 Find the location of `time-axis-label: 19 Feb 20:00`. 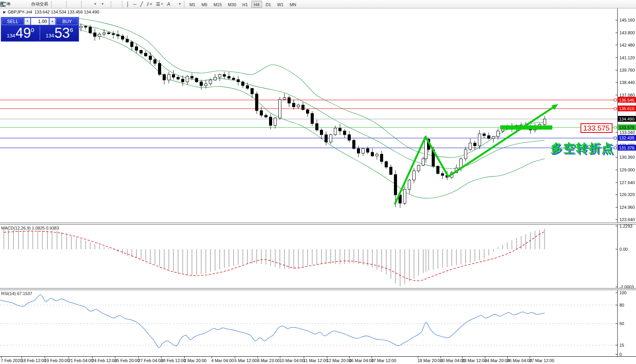

time-axis-label: 19 Feb 20:00 is located at coordinates (57, 361).